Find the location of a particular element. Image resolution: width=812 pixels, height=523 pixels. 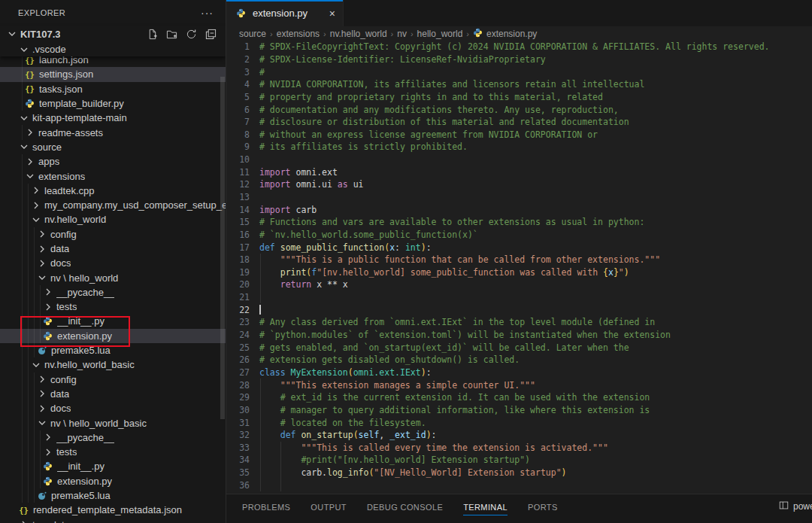

close-icon: × is located at coordinates (332, 14).